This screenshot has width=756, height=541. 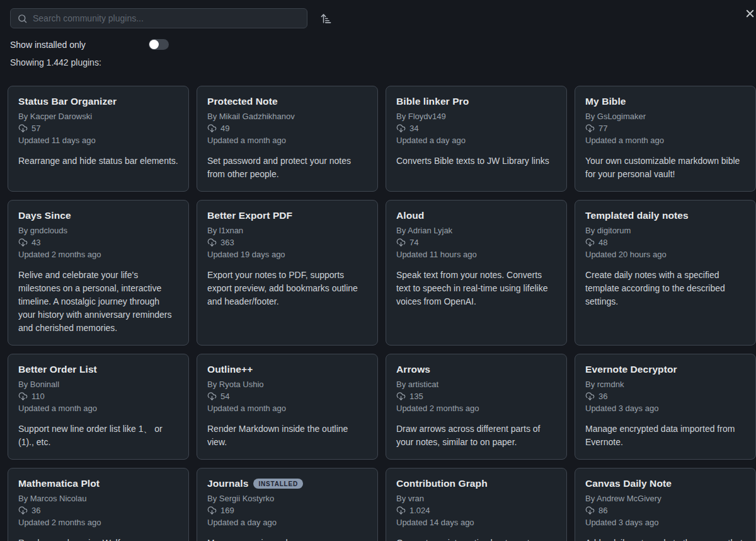 What do you see at coordinates (476, 436) in the screenshot?
I see `plugin-description: Draw arrows across different parts of yo…` at bounding box center [476, 436].